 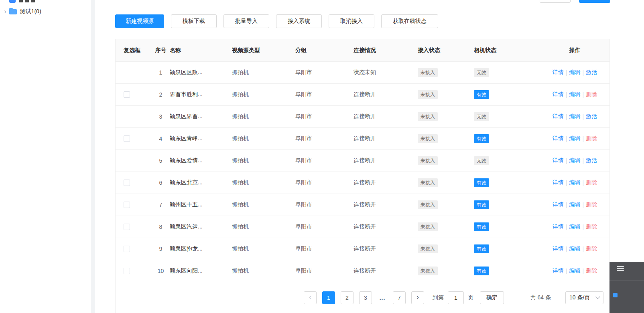 What do you see at coordinates (399, 298) in the screenshot?
I see `page-number-button: 7` at bounding box center [399, 298].